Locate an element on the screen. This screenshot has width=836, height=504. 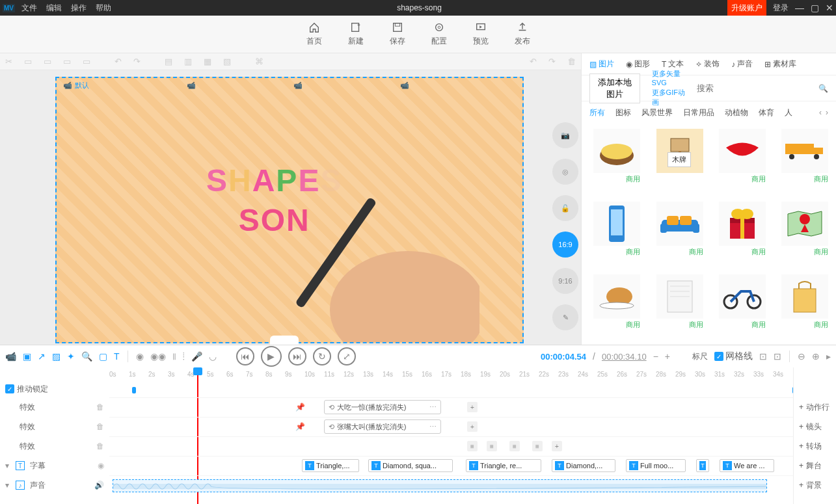
rotate-icon: ↷ is located at coordinates (137, 61).